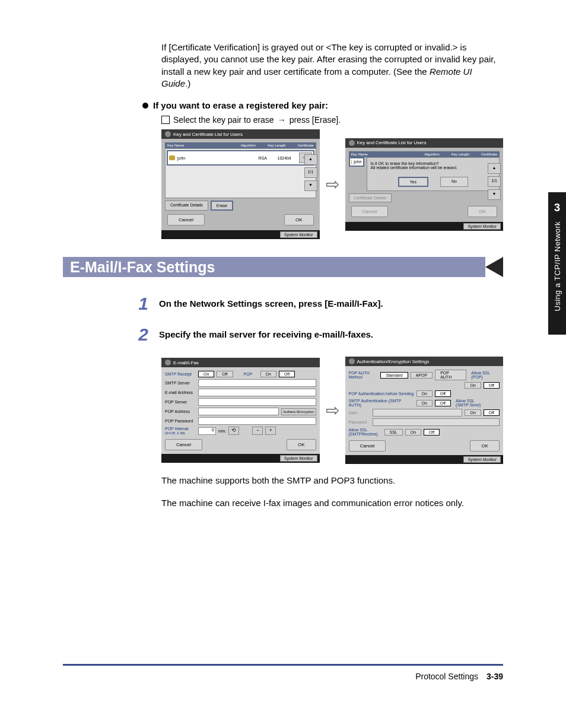 Image resolution: width=566 pixels, height=728 pixels. What do you see at coordinates (241, 134) in the screenshot?
I see `screen-keylist-title: Key and Certificate List for Users` at bounding box center [241, 134].